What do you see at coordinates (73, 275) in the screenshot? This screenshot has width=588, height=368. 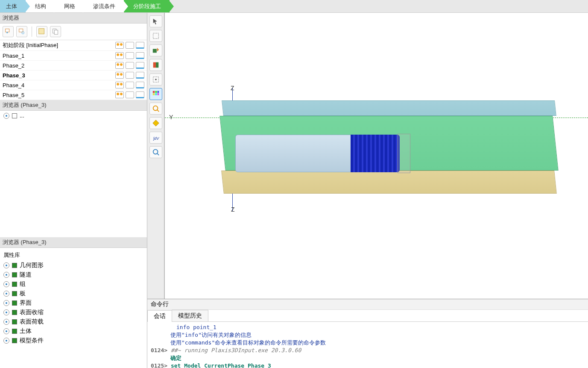 I see `attr-item: 隧道` at bounding box center [73, 275].